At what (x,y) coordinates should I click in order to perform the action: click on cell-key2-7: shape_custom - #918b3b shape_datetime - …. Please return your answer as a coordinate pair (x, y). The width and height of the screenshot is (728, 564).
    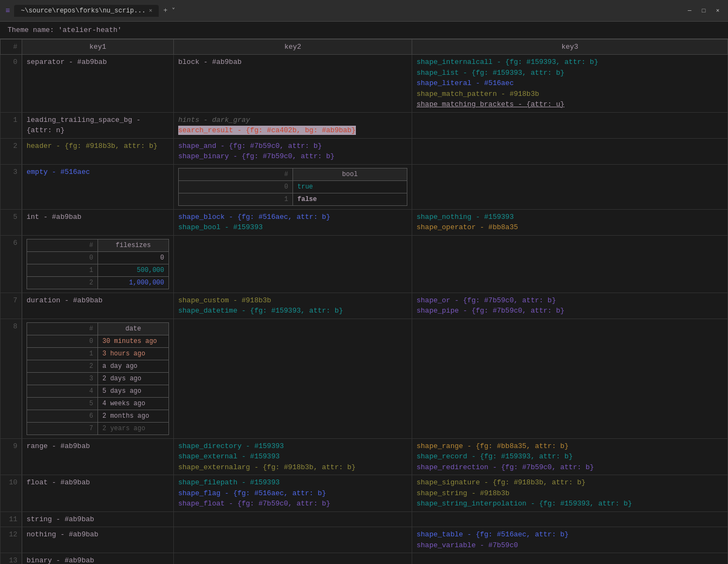
    Looking at the image, I should click on (293, 306).